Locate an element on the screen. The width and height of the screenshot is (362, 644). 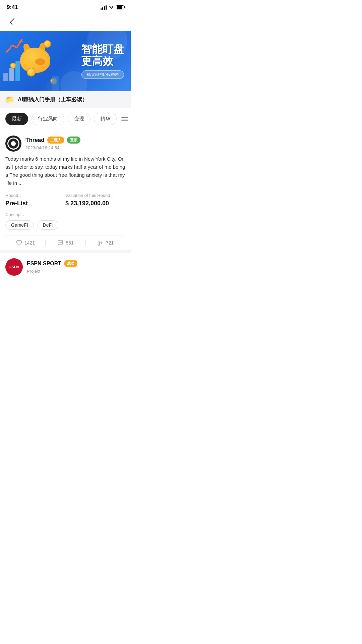
espn-name: ESPN SPORT is located at coordinates (44, 264).